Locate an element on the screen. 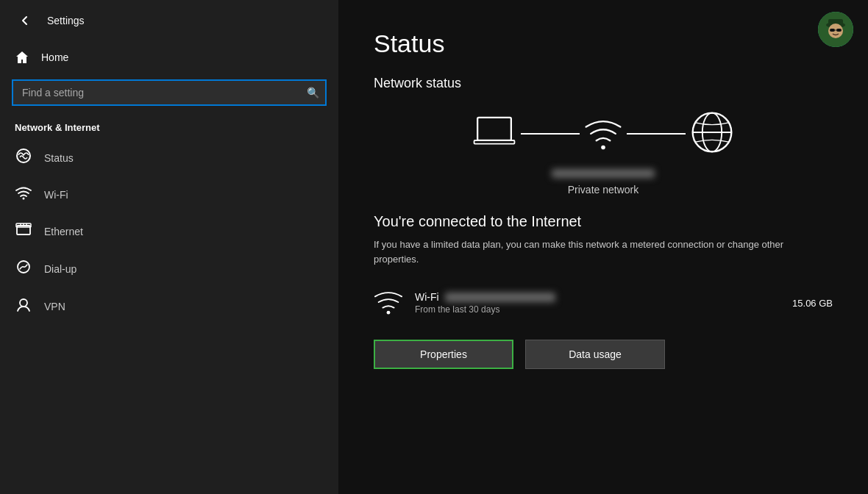  laptop-icon is located at coordinates (494, 134).